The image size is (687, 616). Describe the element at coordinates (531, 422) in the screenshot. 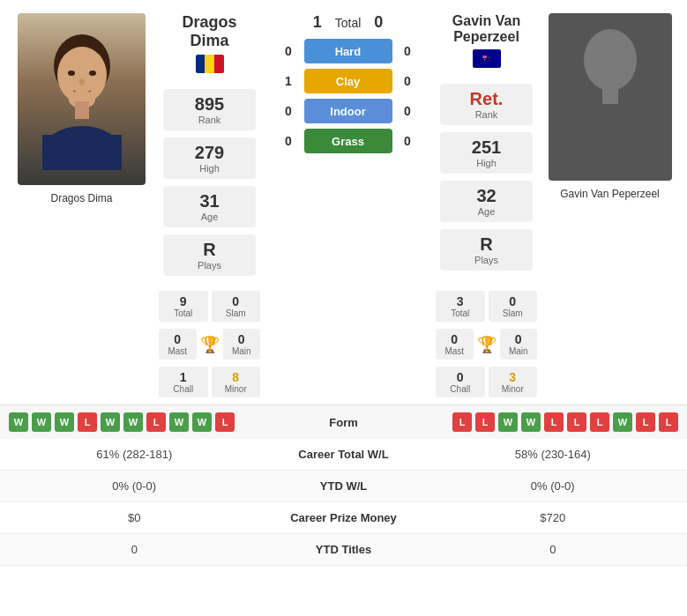

I see `form-badge-right-4: W` at that location.